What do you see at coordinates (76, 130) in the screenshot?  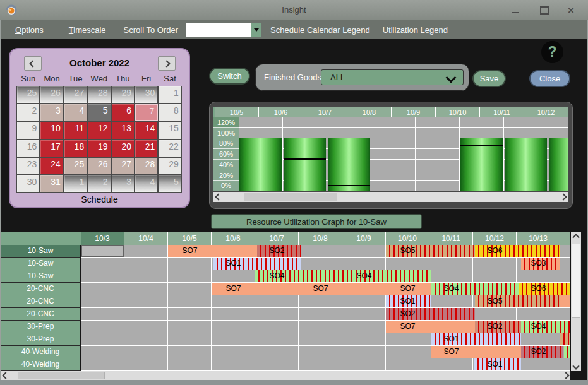 I see `calendar-day-cell: 11` at bounding box center [76, 130].